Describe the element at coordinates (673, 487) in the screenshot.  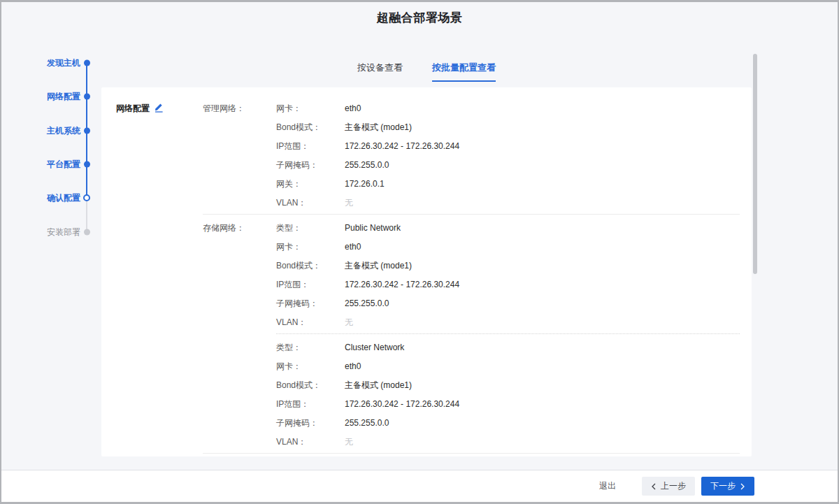
I see `prev-step-label: 上一步` at that location.